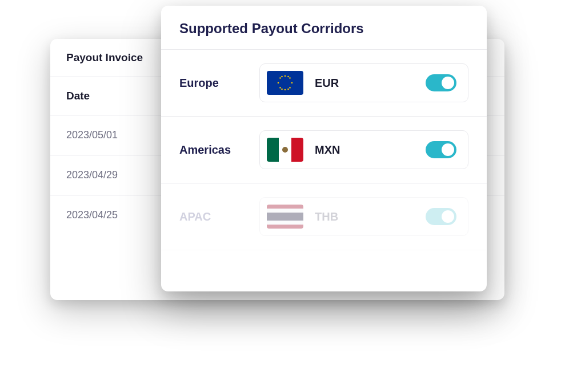 This screenshot has height=392, width=569. Describe the element at coordinates (285, 217) in the screenshot. I see `thailand-flag-icon` at that location.